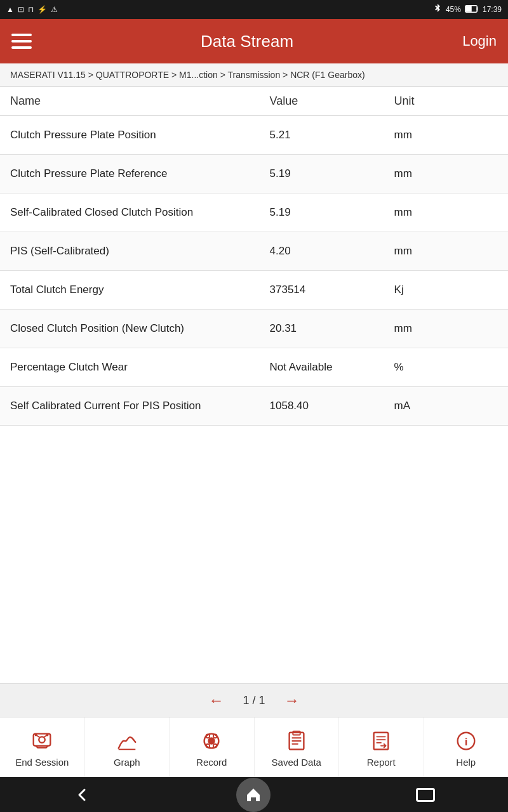 The image size is (508, 812). Describe the element at coordinates (297, 747) in the screenshot. I see `nav-saved-data: Saved Data` at that location.